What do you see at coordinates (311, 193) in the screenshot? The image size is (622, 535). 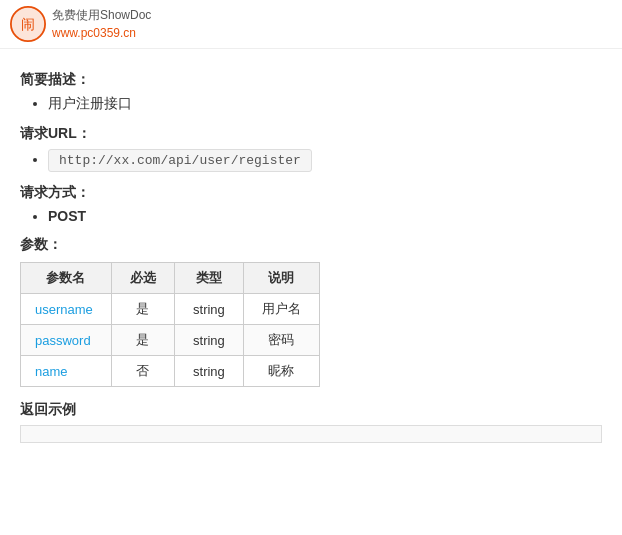 I see `method-label: 请求方式：` at bounding box center [311, 193].